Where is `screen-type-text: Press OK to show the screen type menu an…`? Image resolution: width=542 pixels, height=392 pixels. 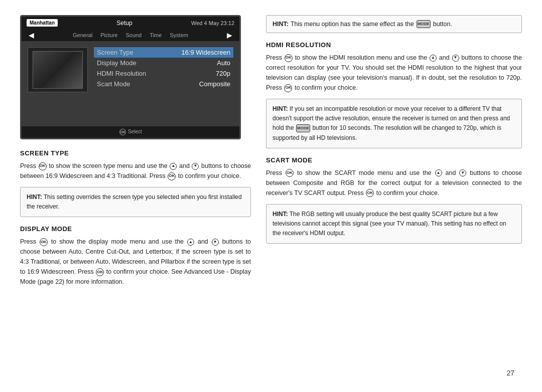
screen-type-text: Press OK to show the screen type menu an… is located at coordinates (136, 171).